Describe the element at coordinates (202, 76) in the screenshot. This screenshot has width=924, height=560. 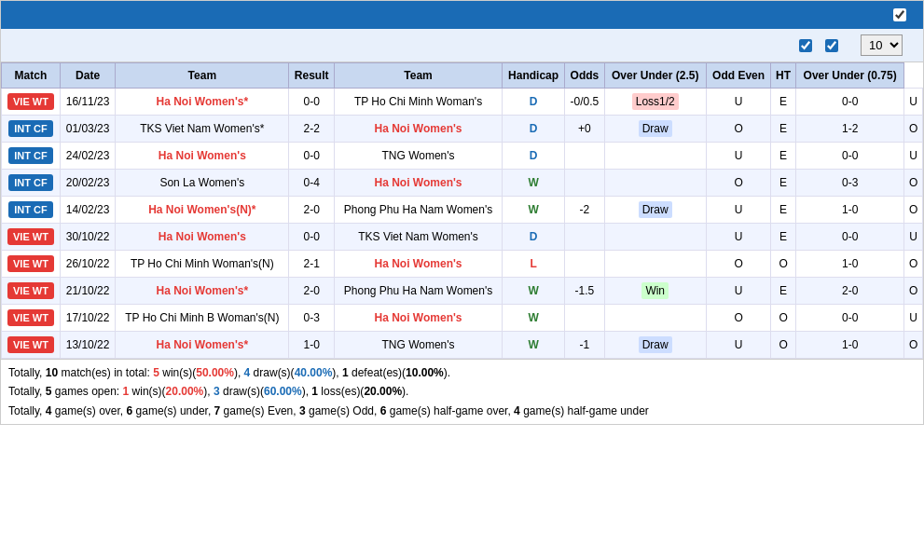
I see `col-team1: Team` at that location.